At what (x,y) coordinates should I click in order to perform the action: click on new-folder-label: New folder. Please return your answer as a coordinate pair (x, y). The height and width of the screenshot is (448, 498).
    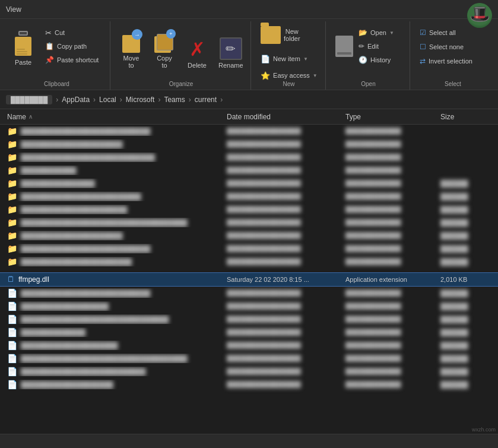
    Looking at the image, I should click on (292, 35).